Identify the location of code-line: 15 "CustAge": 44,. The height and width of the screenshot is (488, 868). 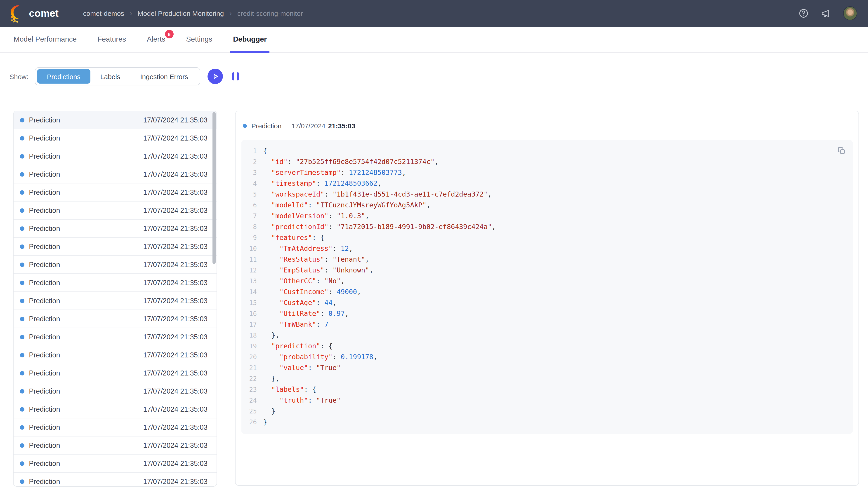
(547, 303).